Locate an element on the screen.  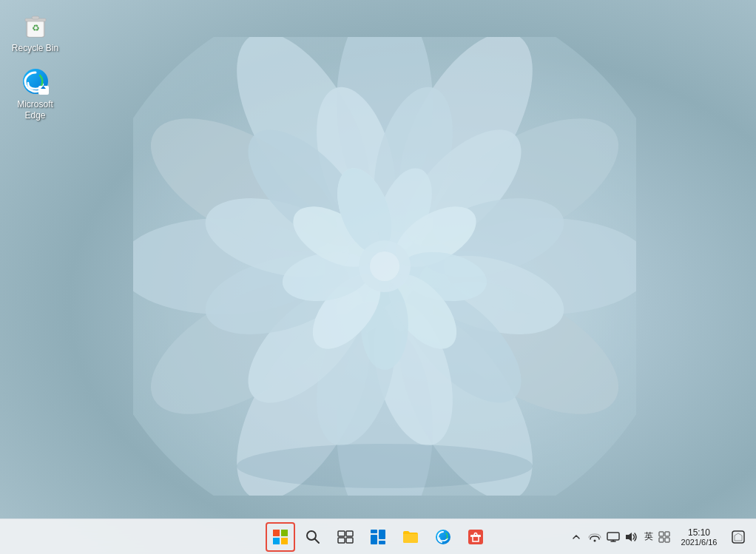
tray-area: 英 is located at coordinates (620, 537).